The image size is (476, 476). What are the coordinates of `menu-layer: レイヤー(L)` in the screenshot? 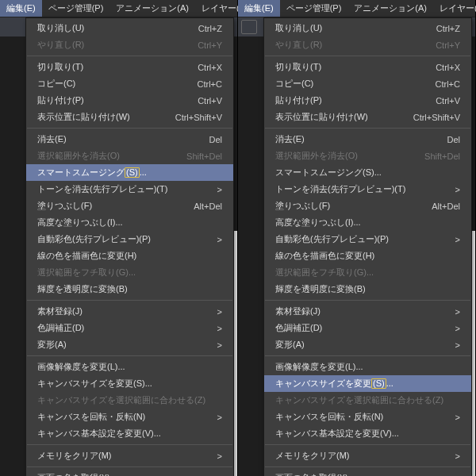 It's located at (455, 8).